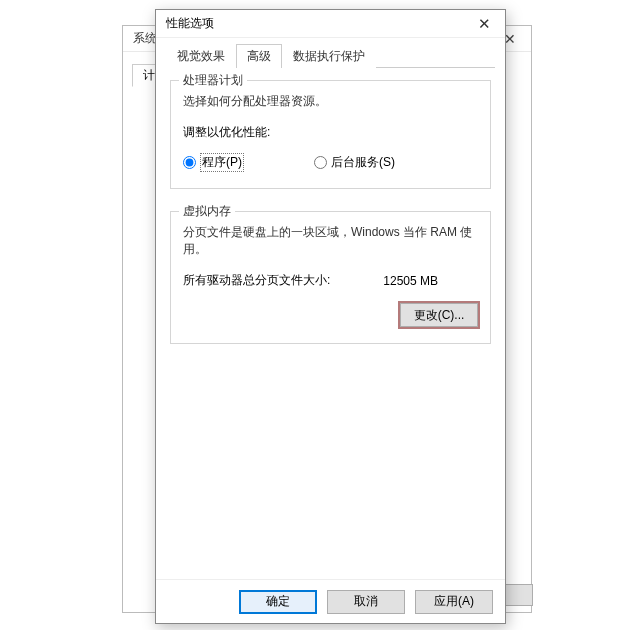 The width and height of the screenshot is (640, 630). What do you see at coordinates (222, 162) in the screenshot?
I see `radio-programs-label: 程序(P)` at bounding box center [222, 162].